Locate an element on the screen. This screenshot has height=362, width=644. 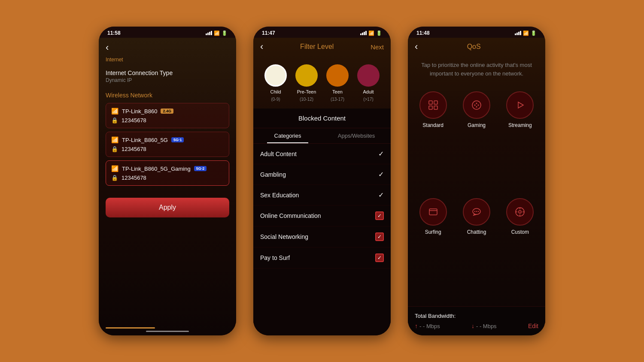
network-item-2: 📶 TP-Link_B860_5G_Gaming 5G·2 🔒 12345678 is located at coordinates (167, 173).